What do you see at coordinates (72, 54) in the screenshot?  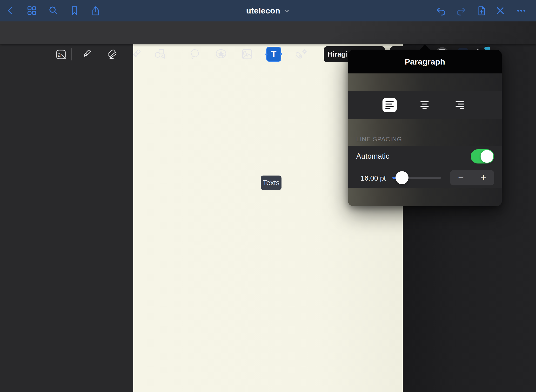 I see `toolbar-divider` at bounding box center [72, 54].